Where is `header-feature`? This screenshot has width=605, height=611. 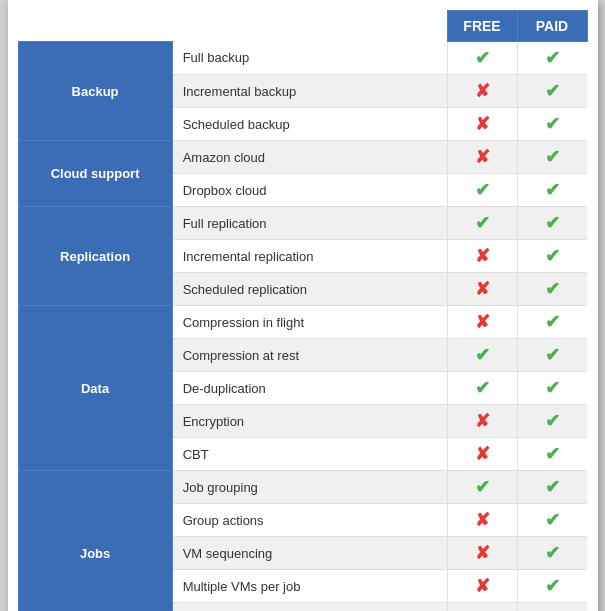
header-feature is located at coordinates (310, 26).